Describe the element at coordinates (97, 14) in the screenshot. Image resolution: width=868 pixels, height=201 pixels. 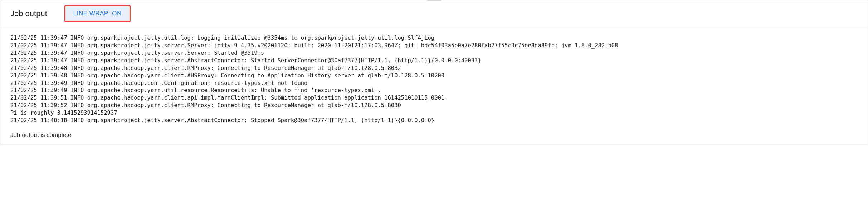
I see `line-wrap-toggle-button: LINE WRAP: ON` at that location.